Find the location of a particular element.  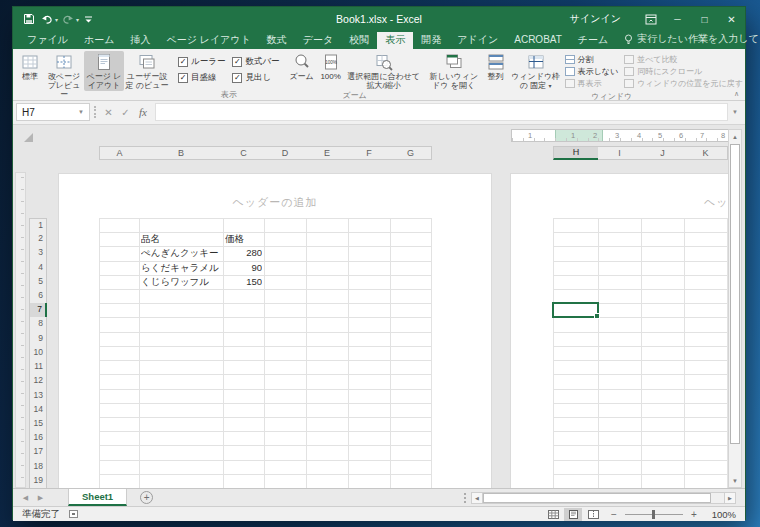

column-header-B: B is located at coordinates (182, 153).